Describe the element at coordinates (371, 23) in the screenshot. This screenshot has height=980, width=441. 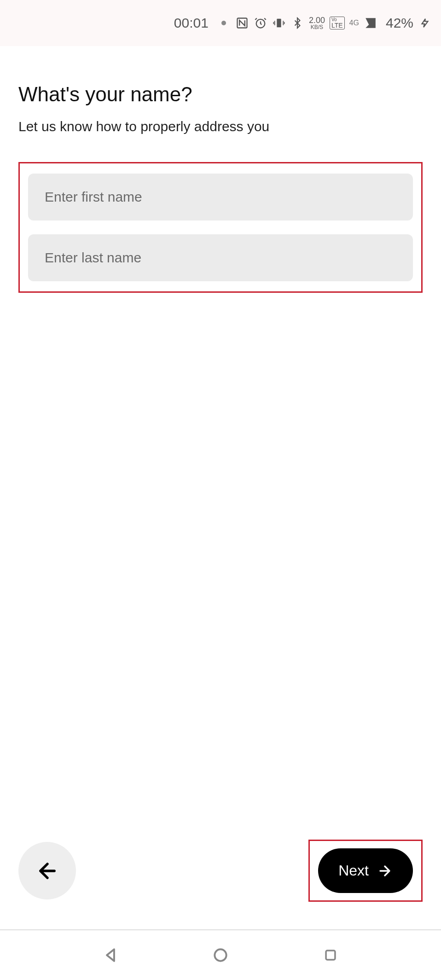
I see `signal-icon` at that location.